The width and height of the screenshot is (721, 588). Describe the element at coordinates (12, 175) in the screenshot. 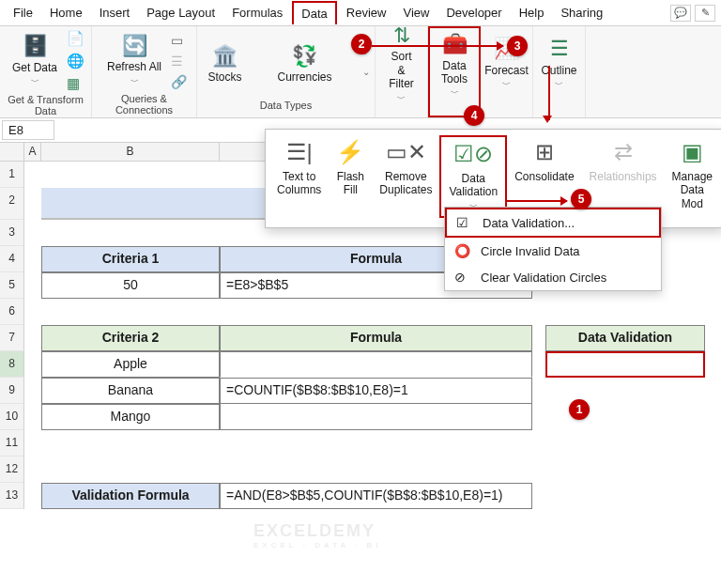

I see `row-head: 1` at that location.